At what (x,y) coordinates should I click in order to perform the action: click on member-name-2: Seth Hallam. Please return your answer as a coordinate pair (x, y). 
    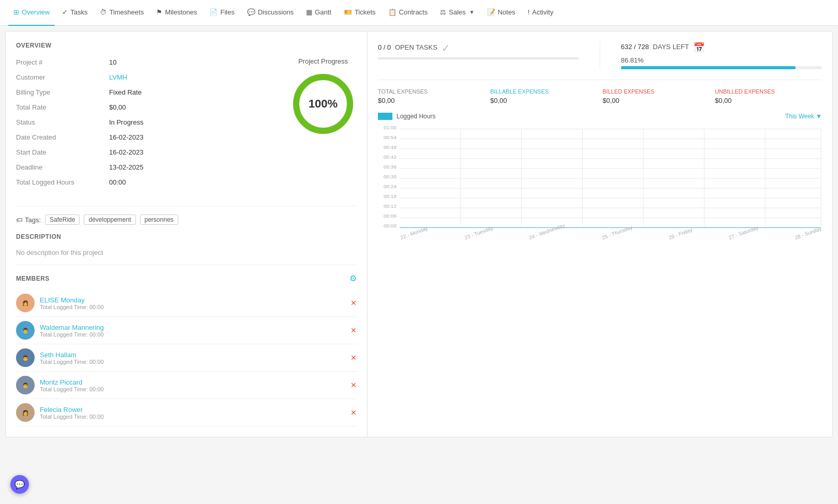
    Looking at the image, I should click on (72, 355).